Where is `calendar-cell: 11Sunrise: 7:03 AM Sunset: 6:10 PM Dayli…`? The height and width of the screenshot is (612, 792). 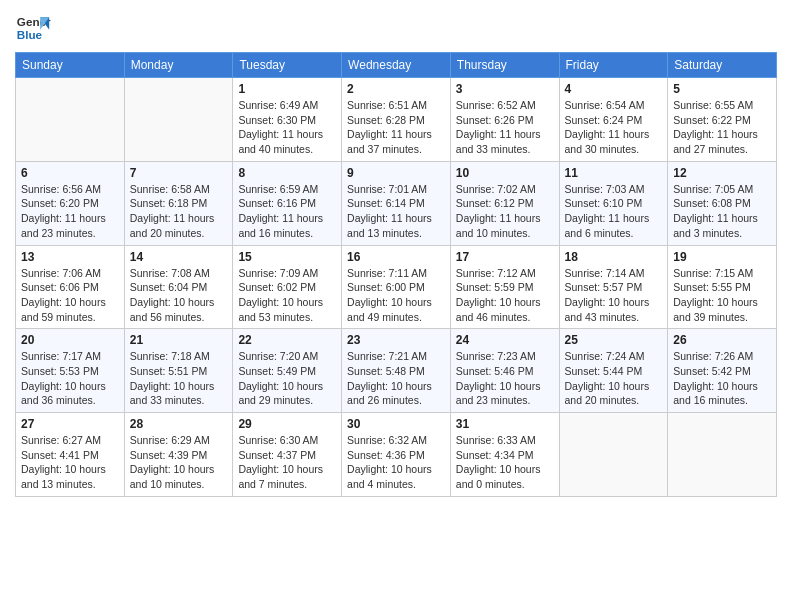
calendar-cell: 11Sunrise: 7:03 AM Sunset: 6:10 PM Dayli… is located at coordinates (614, 203).